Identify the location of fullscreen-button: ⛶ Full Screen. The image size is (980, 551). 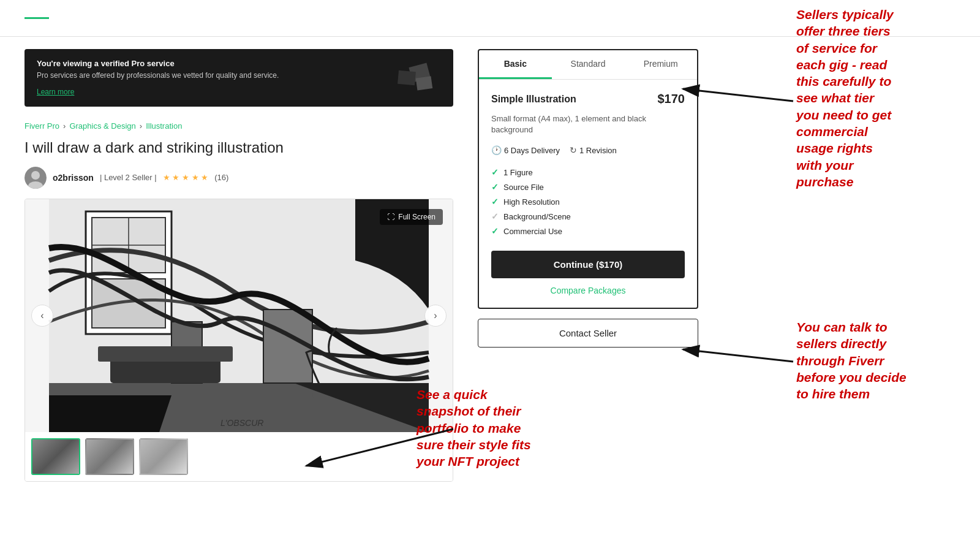
(412, 217).